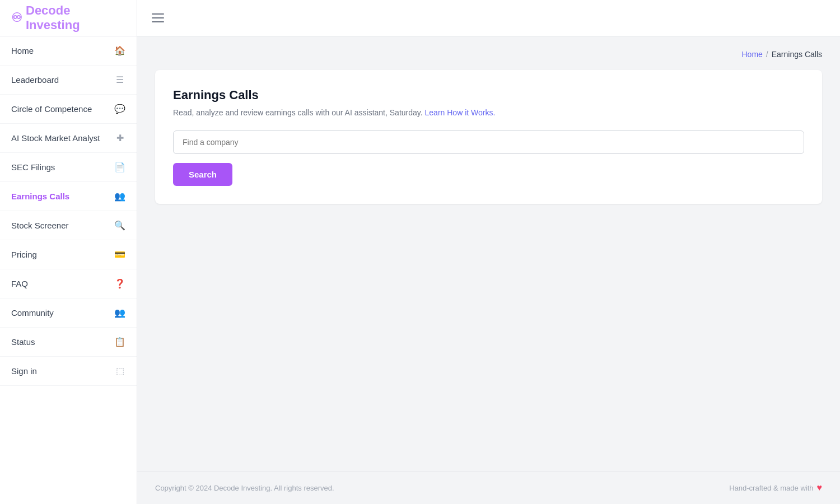 This screenshot has width=840, height=504. I want to click on sidebar-icon-ai-stock-market-analyst: ✚, so click(120, 138).